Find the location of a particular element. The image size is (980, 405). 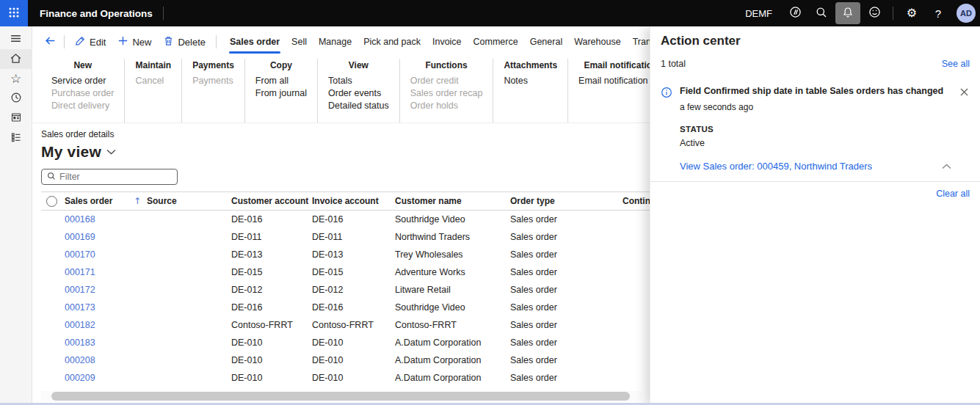

invoice-account-cell: DE-015 is located at coordinates (354, 272).